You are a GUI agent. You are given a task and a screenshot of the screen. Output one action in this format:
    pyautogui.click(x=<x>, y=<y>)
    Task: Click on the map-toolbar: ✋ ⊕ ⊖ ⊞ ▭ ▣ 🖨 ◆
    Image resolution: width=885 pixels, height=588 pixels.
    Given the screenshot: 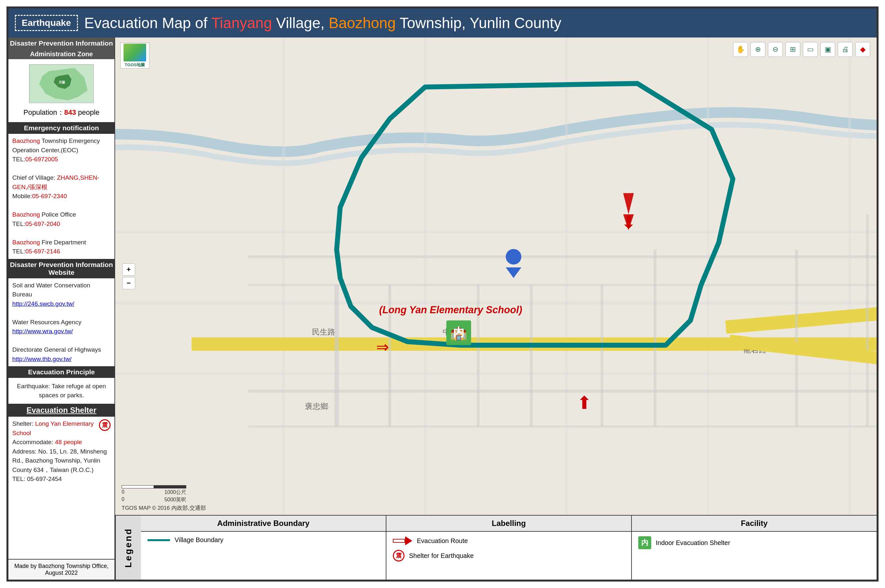 What is the action you would take?
    pyautogui.click(x=802, y=50)
    